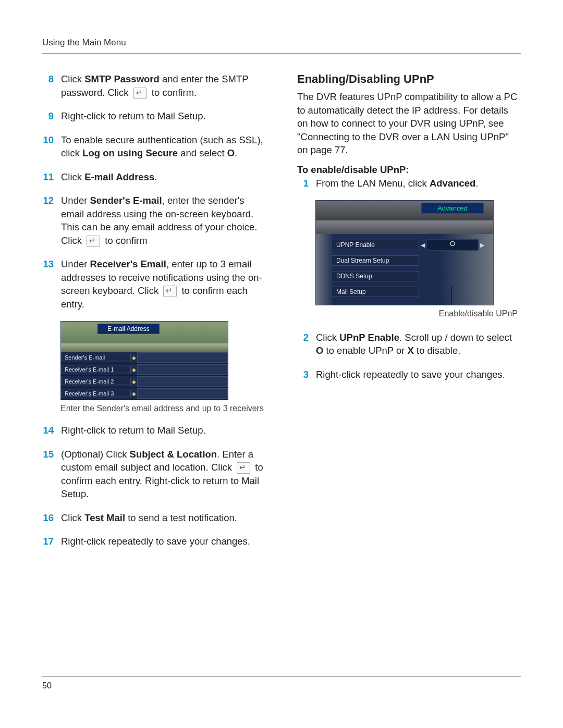 This screenshot has height=728, width=563. I want to click on screenshot-title: Advanced, so click(452, 208).